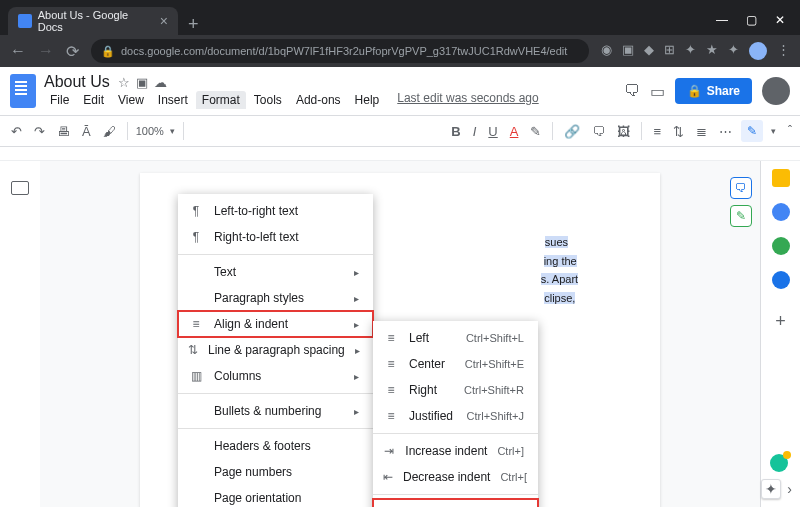 This screenshot has height=507, width=800. What do you see at coordinates (456, 132) in the screenshot?
I see `bold-icon: B` at bounding box center [456, 132].